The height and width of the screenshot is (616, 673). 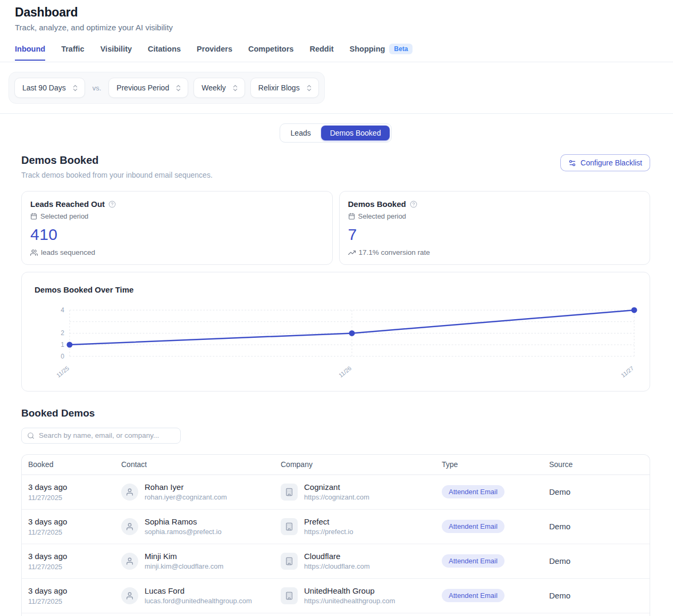 I want to click on source-select: Relixir Blogs, so click(x=285, y=88).